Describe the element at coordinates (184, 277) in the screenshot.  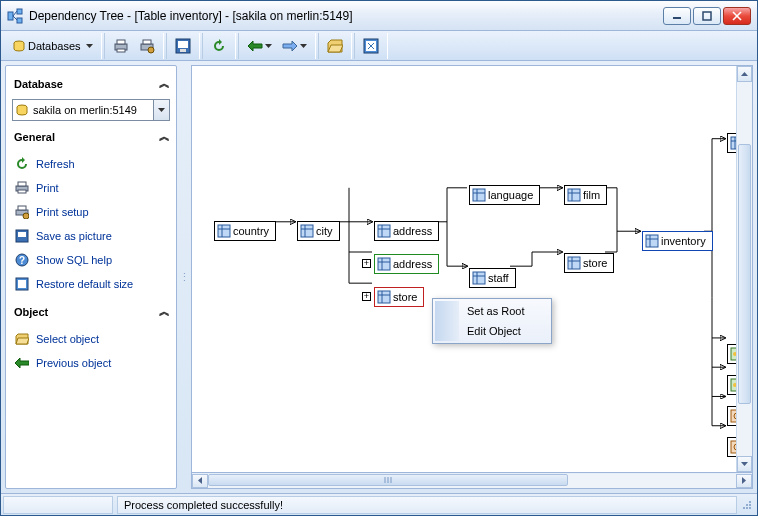
I see `splitter: ⋮` at that location.